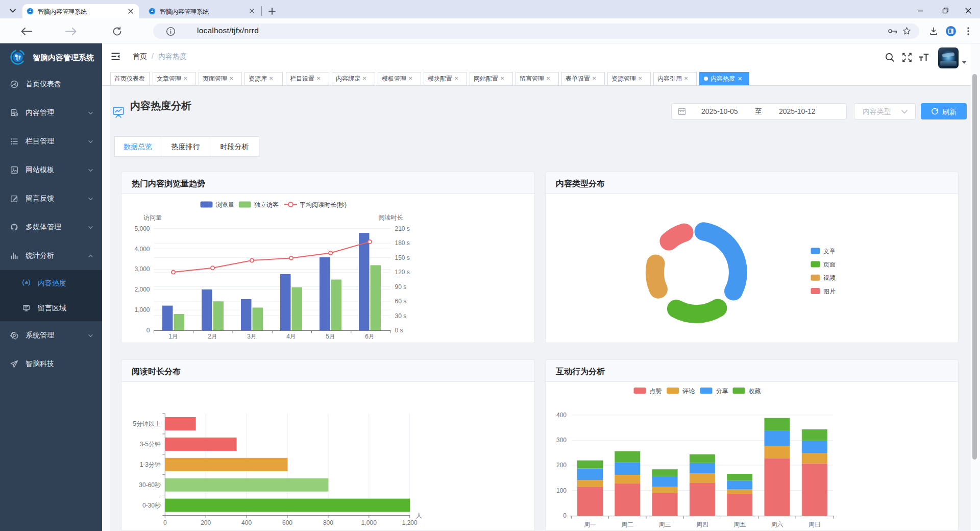 The width and height of the screenshot is (980, 531). What do you see at coordinates (702, 524) in the screenshot?
I see `svg-text: 周四` at bounding box center [702, 524].